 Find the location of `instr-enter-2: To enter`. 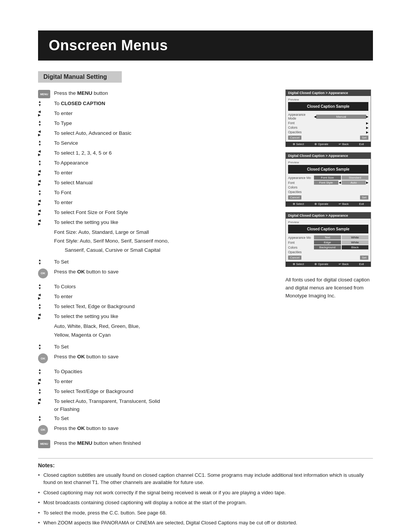

instr-enter-2: To enter is located at coordinates (156, 173).